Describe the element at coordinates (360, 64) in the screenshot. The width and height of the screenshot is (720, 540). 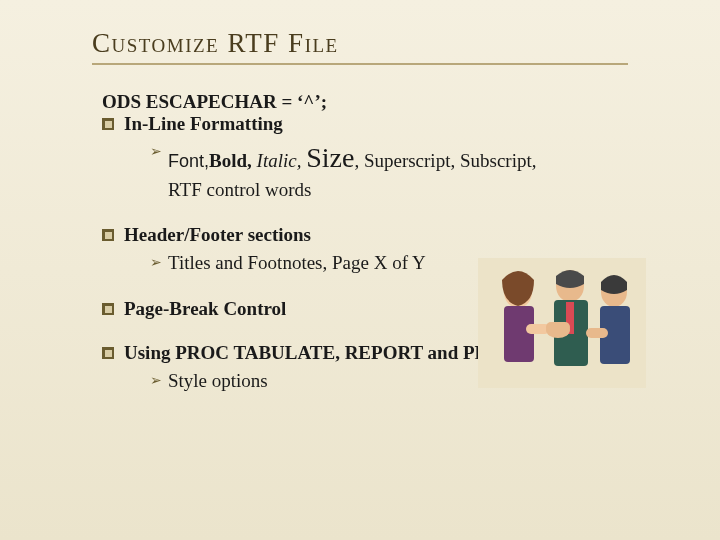
I see `title-underline` at that location.